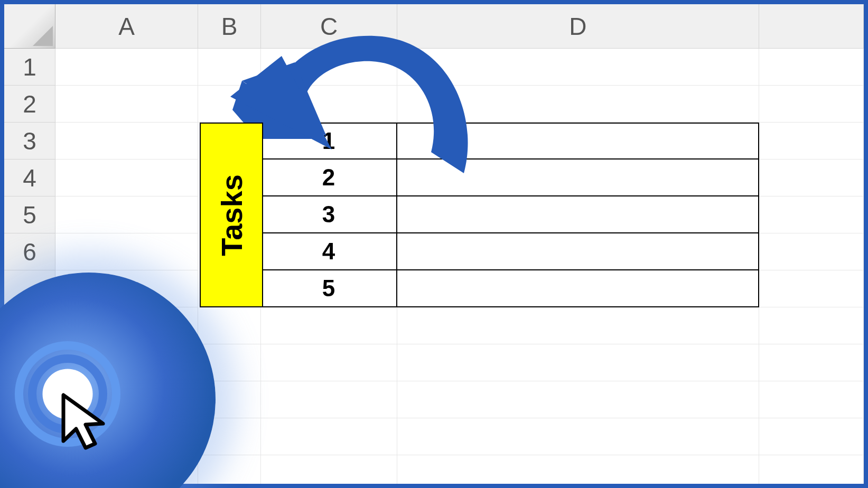 The image size is (868, 488). I want to click on cell-D7, so click(578, 289).